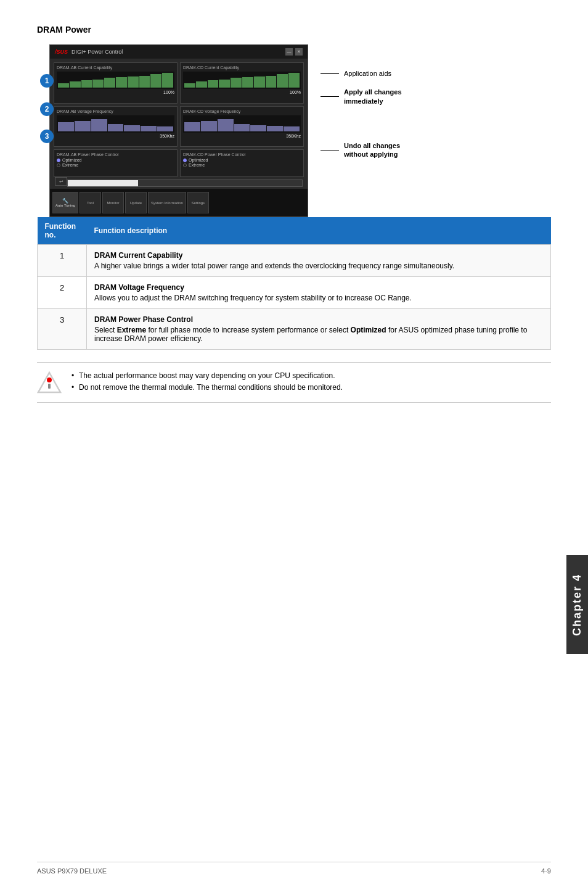 The height and width of the screenshot is (887, 588). I want to click on nav-update: Update, so click(136, 202).